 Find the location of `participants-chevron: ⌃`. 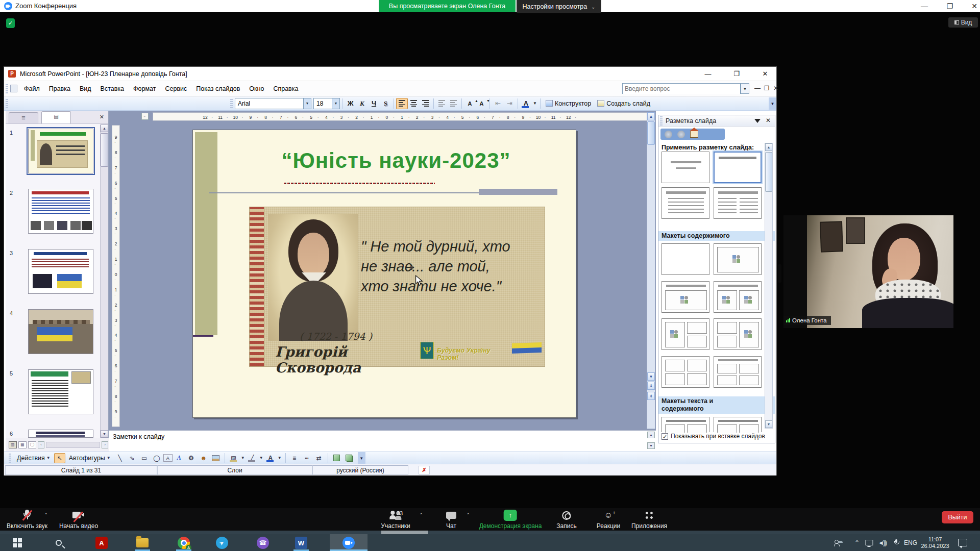

participants-chevron: ⌃ is located at coordinates (421, 515).